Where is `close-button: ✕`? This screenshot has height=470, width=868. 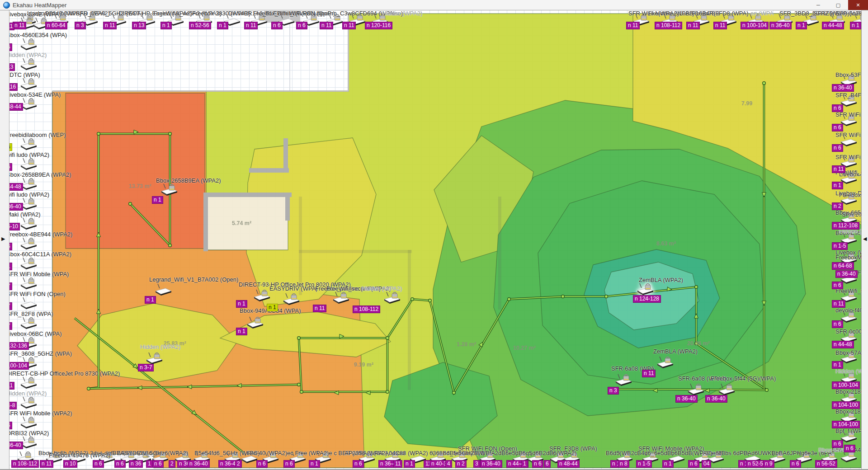 close-button: ✕ is located at coordinates (858, 5).